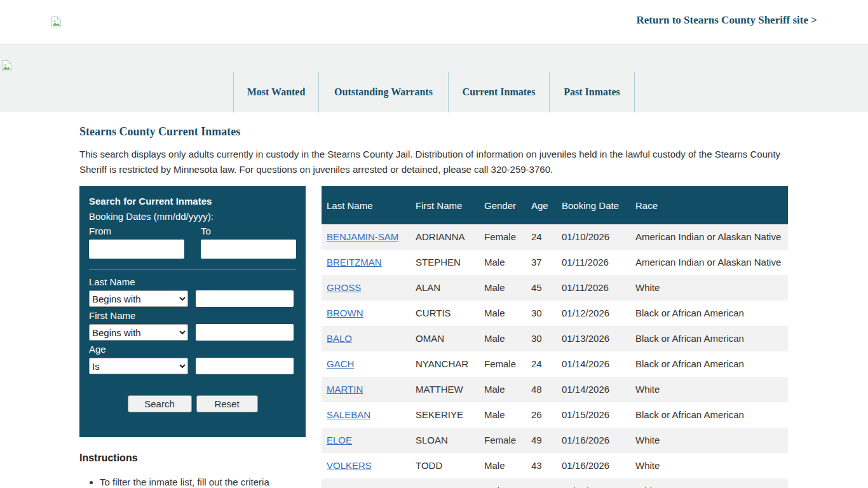  Describe the element at coordinates (727, 20) in the screenshot. I see `return-to-sheriff-site-link: Return to Stearns County Sheriff site >` at that location.